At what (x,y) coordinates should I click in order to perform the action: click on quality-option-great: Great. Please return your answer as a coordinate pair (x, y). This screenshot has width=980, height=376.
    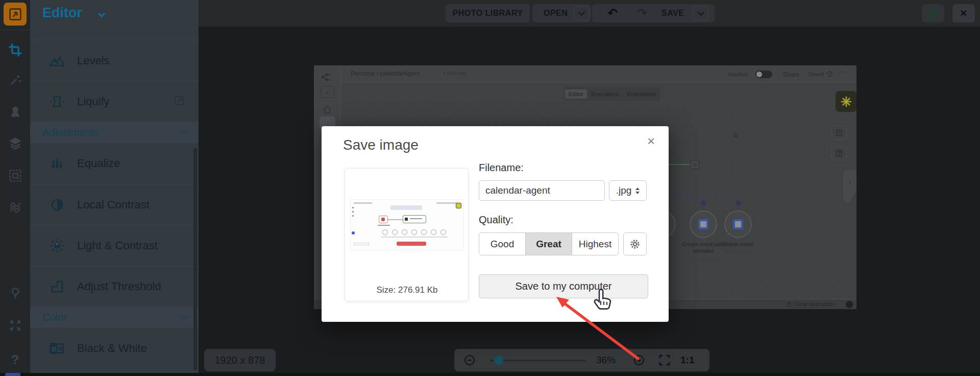
    Looking at the image, I should click on (549, 244).